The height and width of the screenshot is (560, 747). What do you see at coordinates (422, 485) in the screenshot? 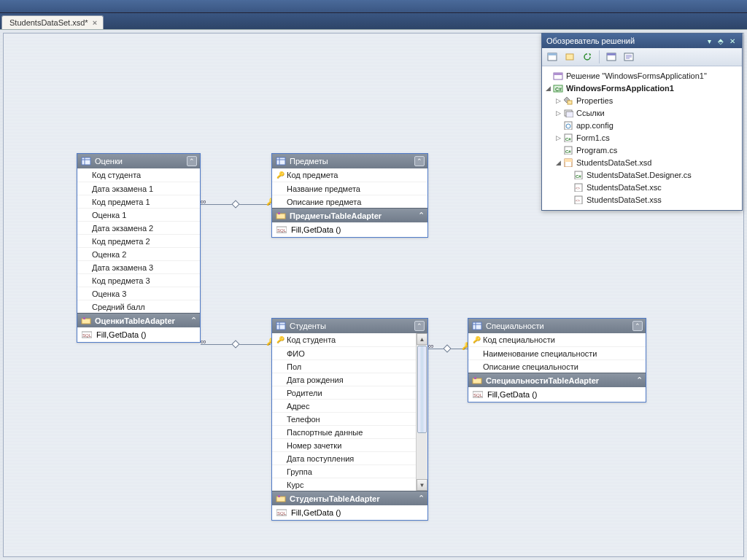
I see `scroll-down-icon: ▼` at bounding box center [422, 485].